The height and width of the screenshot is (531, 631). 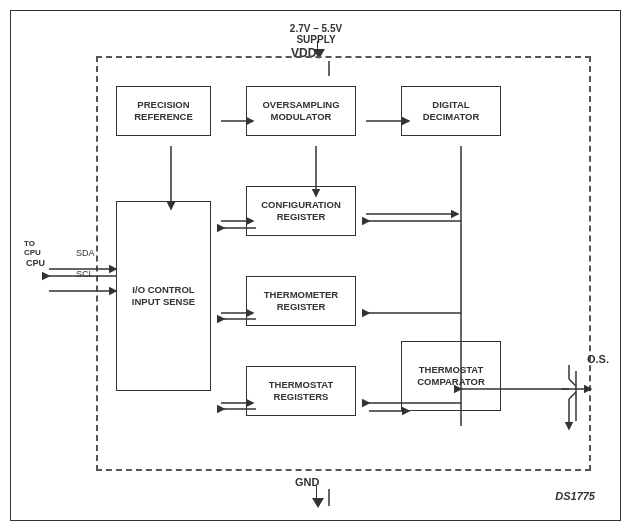 I want to click on oversampling-modulator-block: OVERSAMPLING MODULATOR, so click(x=301, y=111).